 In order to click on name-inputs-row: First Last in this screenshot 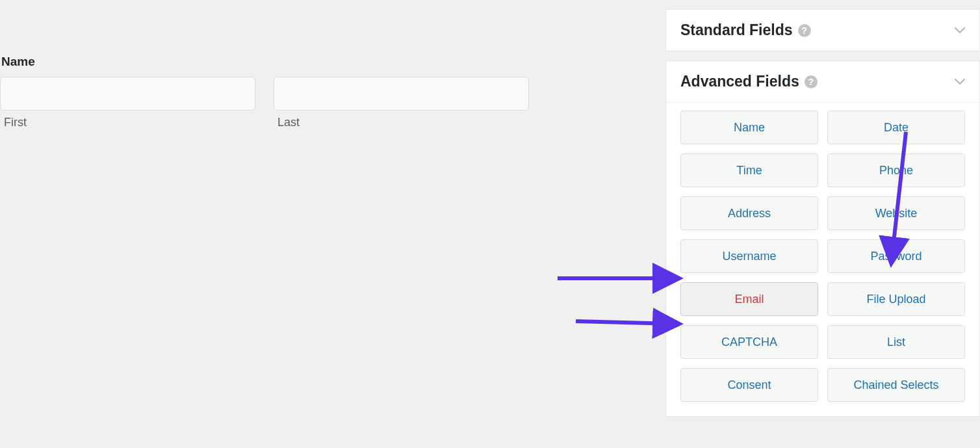, I will do `click(333, 103)`.